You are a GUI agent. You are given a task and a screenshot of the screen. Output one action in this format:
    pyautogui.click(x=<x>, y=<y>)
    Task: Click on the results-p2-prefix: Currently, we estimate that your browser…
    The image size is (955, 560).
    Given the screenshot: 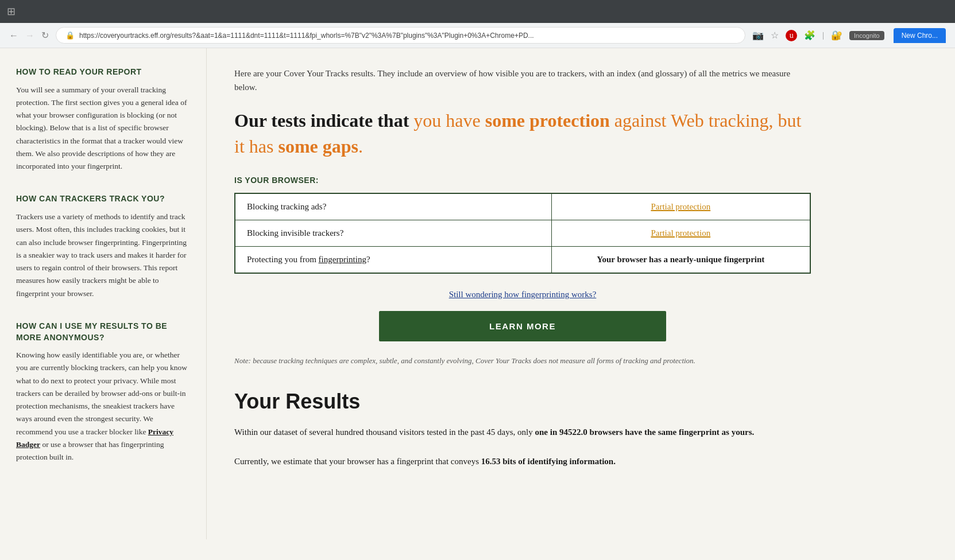 What is the action you would take?
    pyautogui.click(x=358, y=461)
    